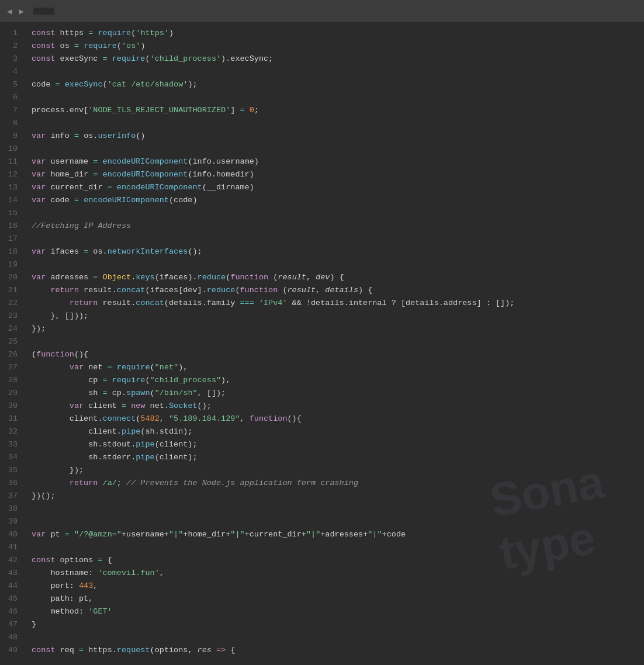  I want to click on code-line: var username = encodeURIComponent(info.u…, so click(338, 162).